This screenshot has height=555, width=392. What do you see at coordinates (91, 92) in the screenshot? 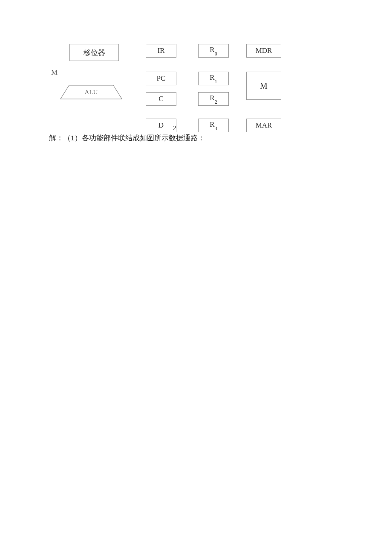
I see `alu-block: ALU` at bounding box center [91, 92].